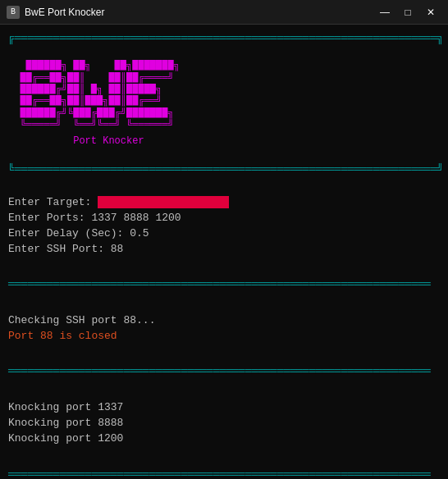 The height and width of the screenshot is (479, 448). Describe the element at coordinates (56, 12) in the screenshot. I see `title-bar-left: B BwE Port Knocker` at that location.